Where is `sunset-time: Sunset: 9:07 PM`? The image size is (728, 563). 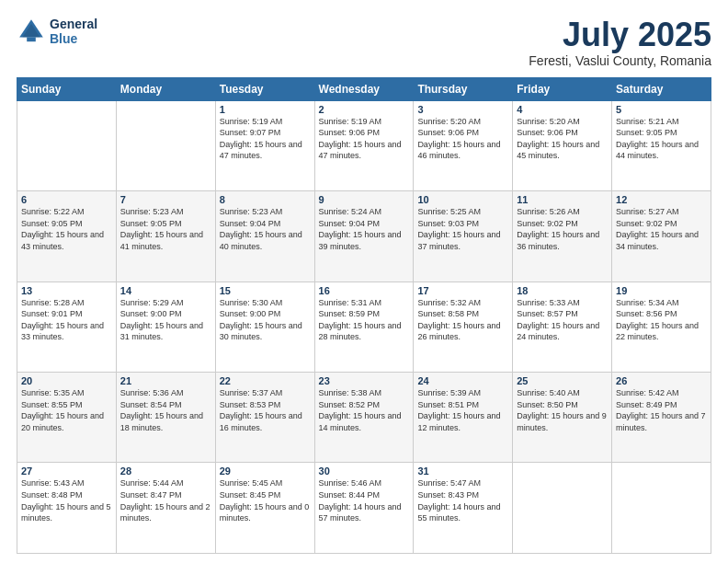 sunset-time: Sunset: 9:07 PM is located at coordinates (250, 132).